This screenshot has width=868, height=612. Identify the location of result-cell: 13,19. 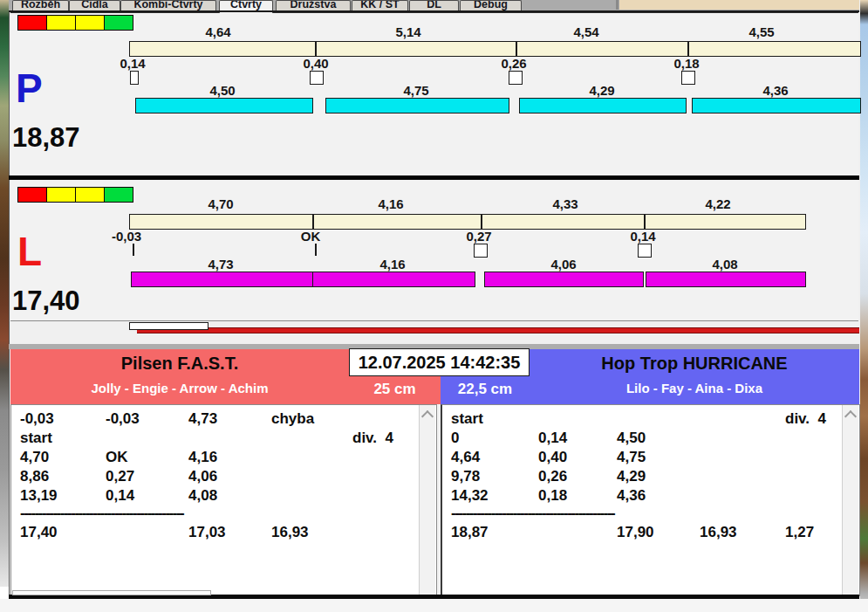
(38, 496).